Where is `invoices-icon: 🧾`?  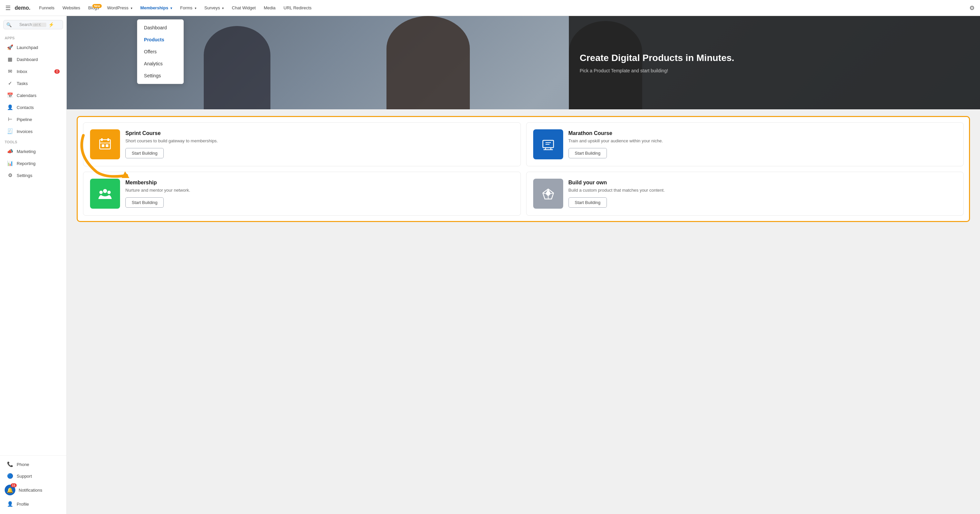 invoices-icon: 🧾 is located at coordinates (10, 132).